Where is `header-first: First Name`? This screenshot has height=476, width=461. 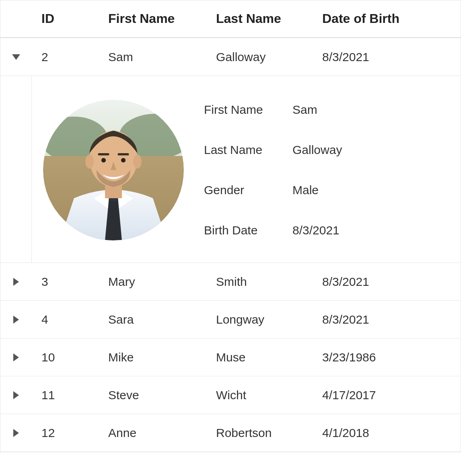 header-first: First Name is located at coordinates (162, 18).